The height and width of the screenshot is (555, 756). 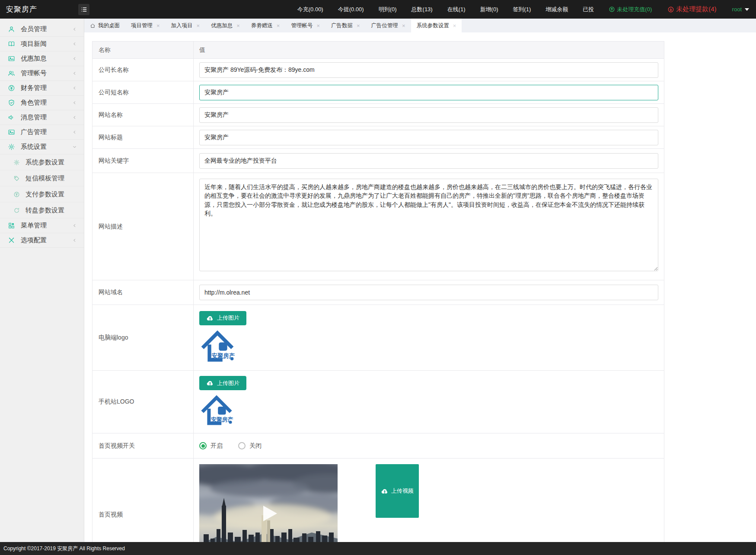 I want to click on mobile-logo-image: 安聚房产, so click(x=217, y=411).